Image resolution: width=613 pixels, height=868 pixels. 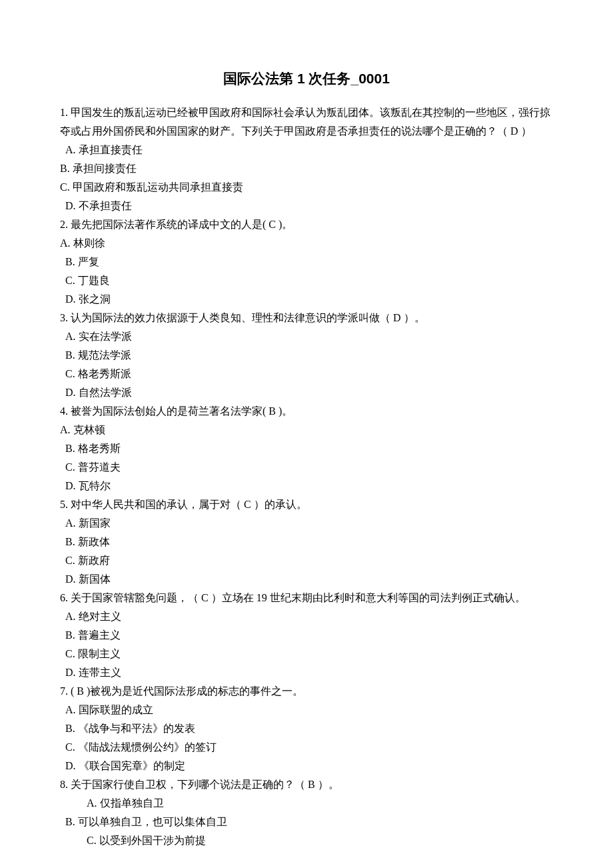 I want to click on answer-option: C. 新政府, so click(x=306, y=561).